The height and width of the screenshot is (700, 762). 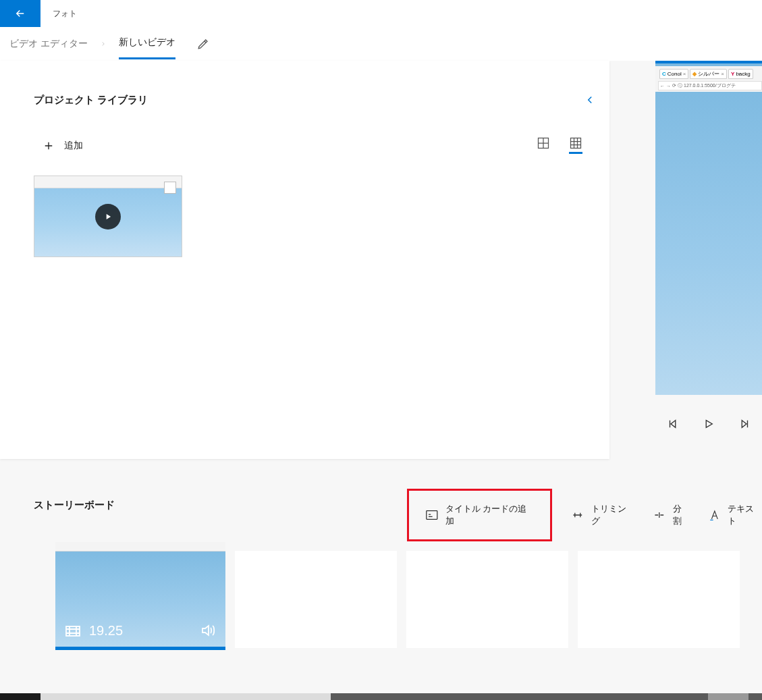 I want to click on library-title: プロジェクト ライブラリ, so click(x=90, y=100).